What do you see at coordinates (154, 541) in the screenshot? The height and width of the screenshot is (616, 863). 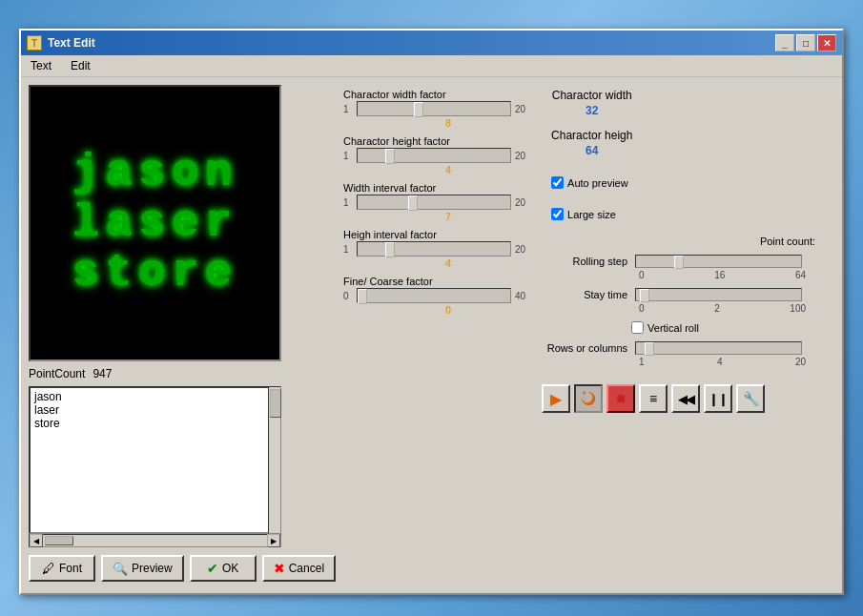 I see `horizontal-scrollbar: ◀ ▶` at bounding box center [154, 541].